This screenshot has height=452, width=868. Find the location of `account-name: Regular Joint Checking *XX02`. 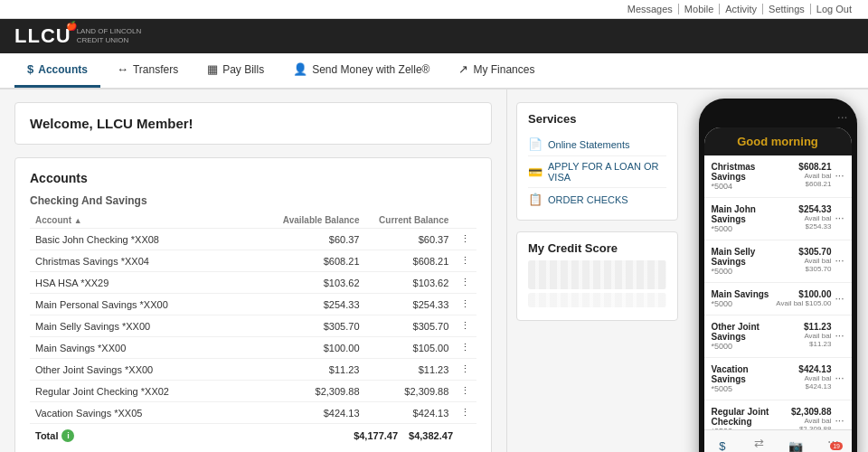

account-name: Regular Joint Checking *XX02 is located at coordinates (153, 391).